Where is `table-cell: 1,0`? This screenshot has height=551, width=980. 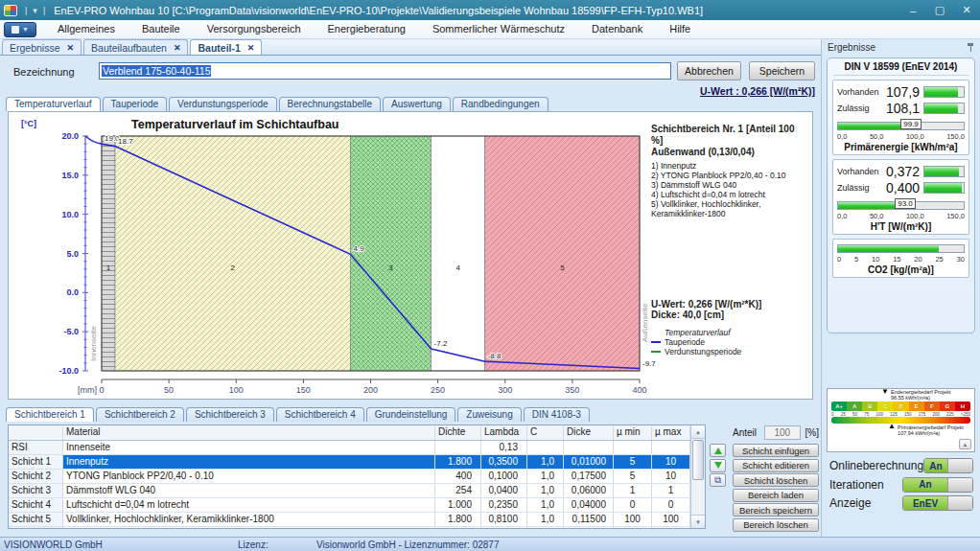 table-cell: 1,0 is located at coordinates (546, 462).